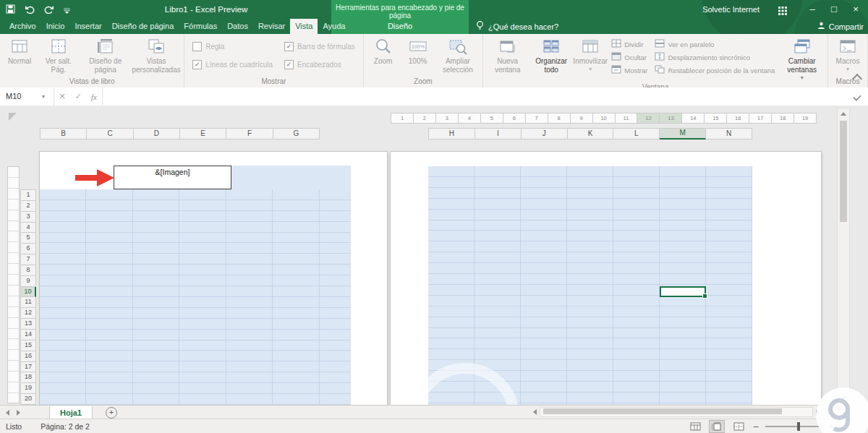 The width and height of the screenshot is (868, 433). I want to click on column-header-J: J, so click(545, 134).